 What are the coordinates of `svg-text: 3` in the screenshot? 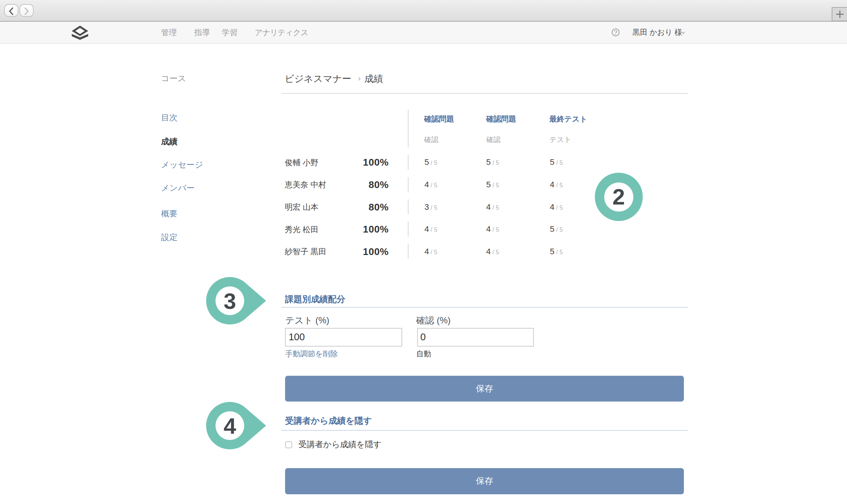 It's located at (230, 301).